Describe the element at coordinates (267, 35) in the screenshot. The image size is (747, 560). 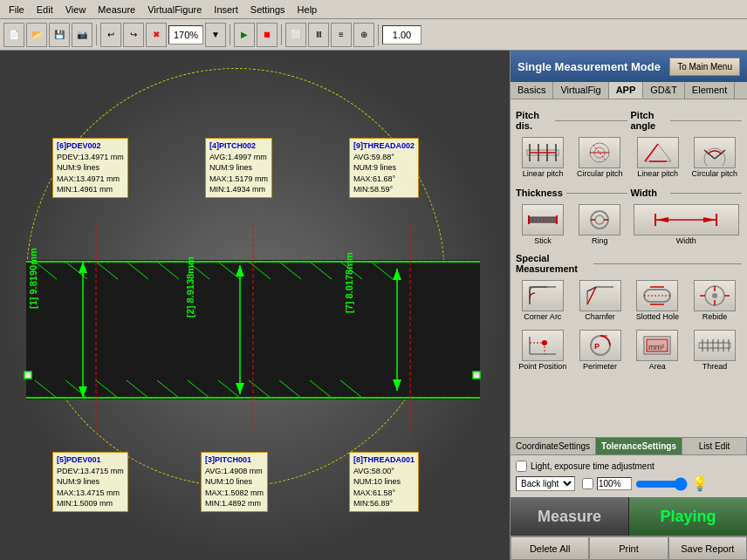
I see `stop2-btn: ⏹` at that location.